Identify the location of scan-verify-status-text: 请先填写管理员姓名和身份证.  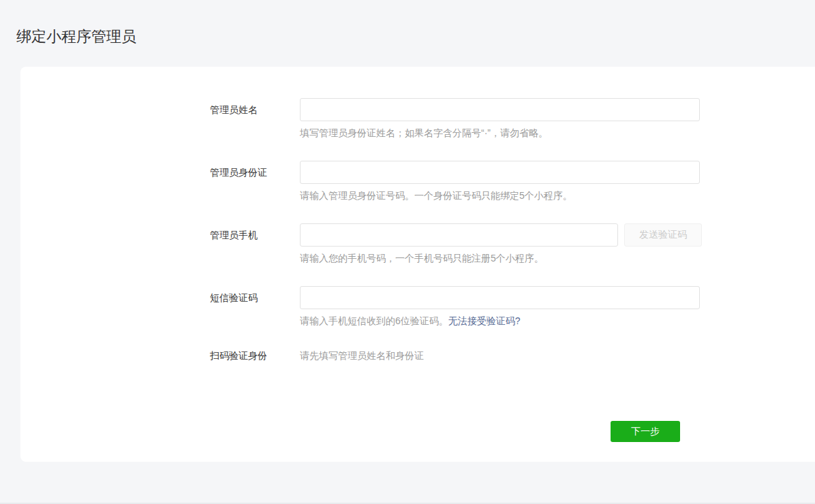
(557, 356).